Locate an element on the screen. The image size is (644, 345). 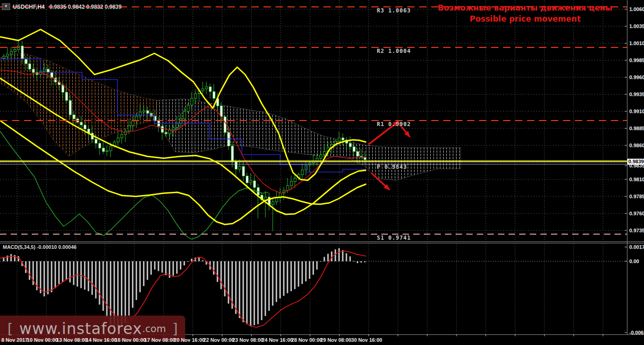
macd-axis-label: 0.00 is located at coordinates (634, 261).